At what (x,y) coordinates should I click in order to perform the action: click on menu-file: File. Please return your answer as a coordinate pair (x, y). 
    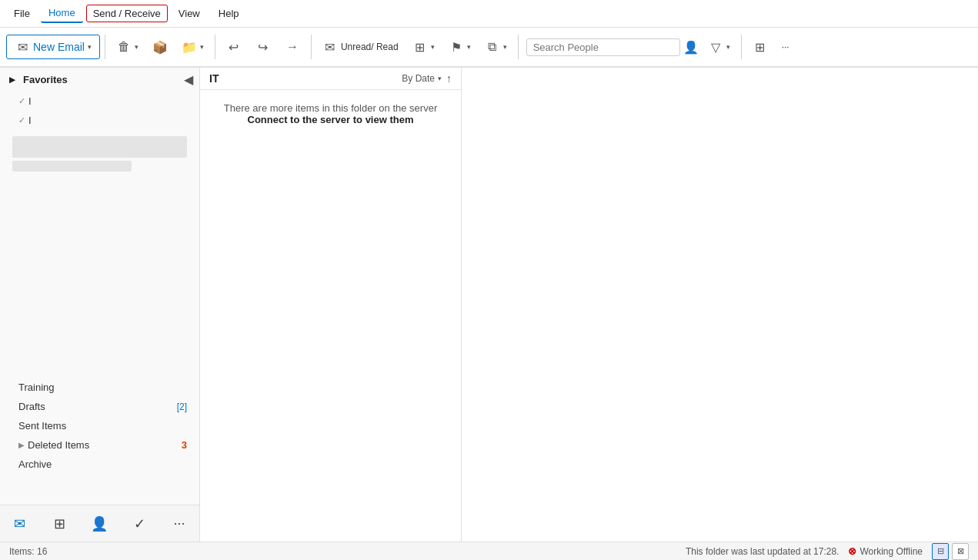
    Looking at the image, I should click on (22, 14).